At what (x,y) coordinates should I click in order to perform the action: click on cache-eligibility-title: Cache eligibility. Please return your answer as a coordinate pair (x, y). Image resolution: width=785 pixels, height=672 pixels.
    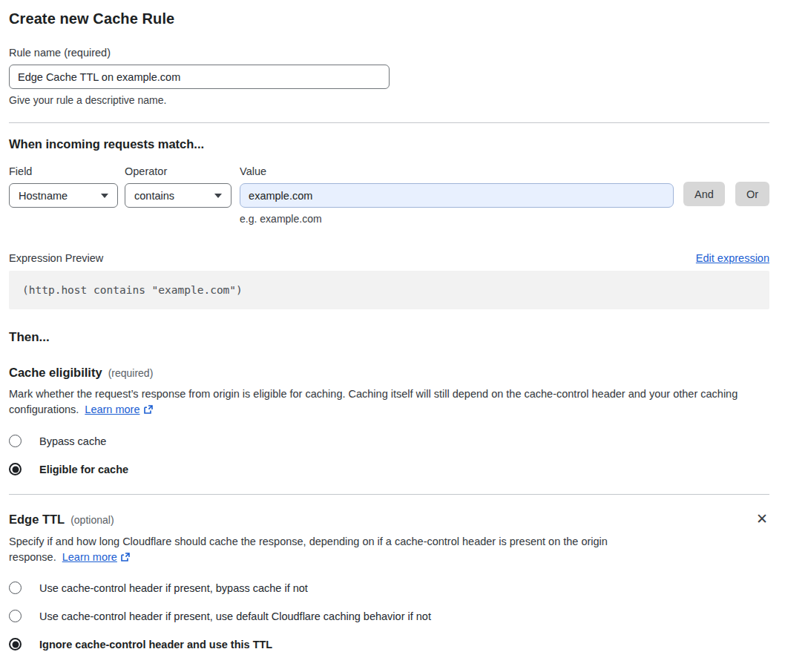
    Looking at the image, I should click on (56, 372).